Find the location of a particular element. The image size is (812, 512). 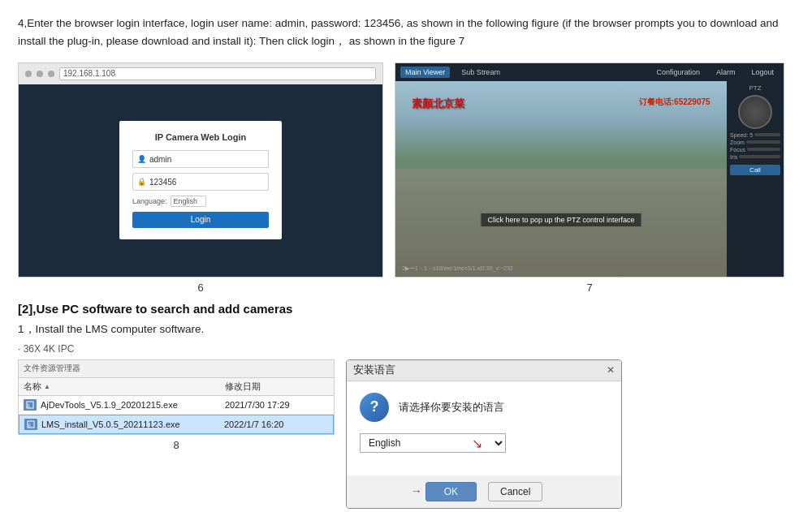

figure-6-label: 6 is located at coordinates (200, 287).